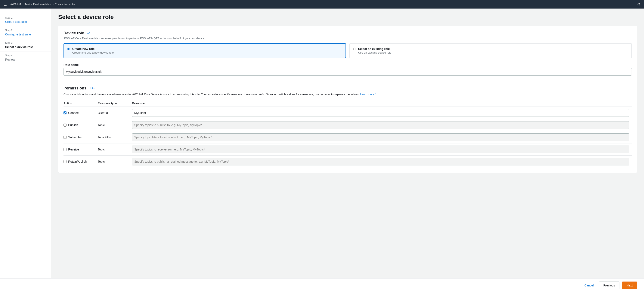 This screenshot has height=292, width=644. Describe the element at coordinates (10, 59) in the screenshot. I see `sidebar-step-4-inactive: Review` at that location.